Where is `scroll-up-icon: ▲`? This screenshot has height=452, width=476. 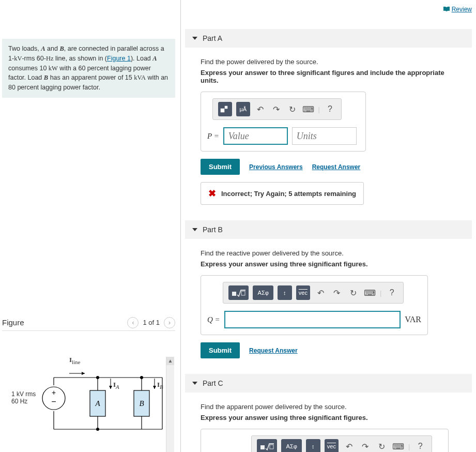
scroll-up-icon: ▲ is located at coordinates (171, 361).